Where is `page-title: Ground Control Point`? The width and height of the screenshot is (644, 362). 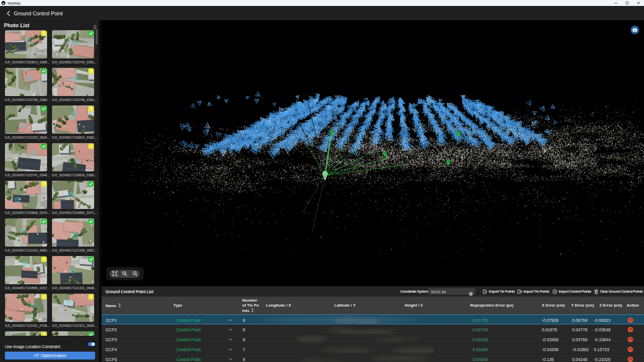
page-title: Ground Control Point is located at coordinates (39, 13).